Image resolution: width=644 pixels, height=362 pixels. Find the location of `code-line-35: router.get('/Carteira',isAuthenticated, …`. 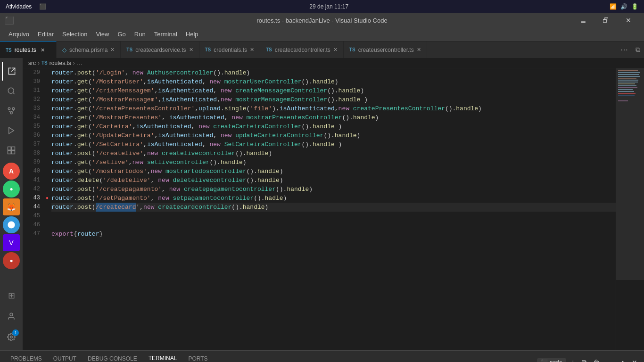

code-line-35: router.get('/Carteira',isAuthenticated, … is located at coordinates (334, 126).